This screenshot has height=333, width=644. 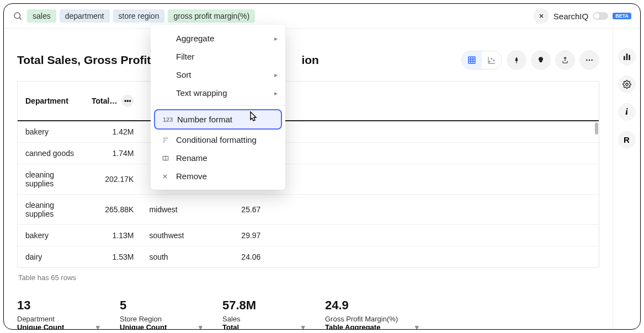 What do you see at coordinates (218, 107) in the screenshot?
I see `column-context-menu: Aggregate ▸ Filter Sort ▸ Text wrapping …` at bounding box center [218, 107].